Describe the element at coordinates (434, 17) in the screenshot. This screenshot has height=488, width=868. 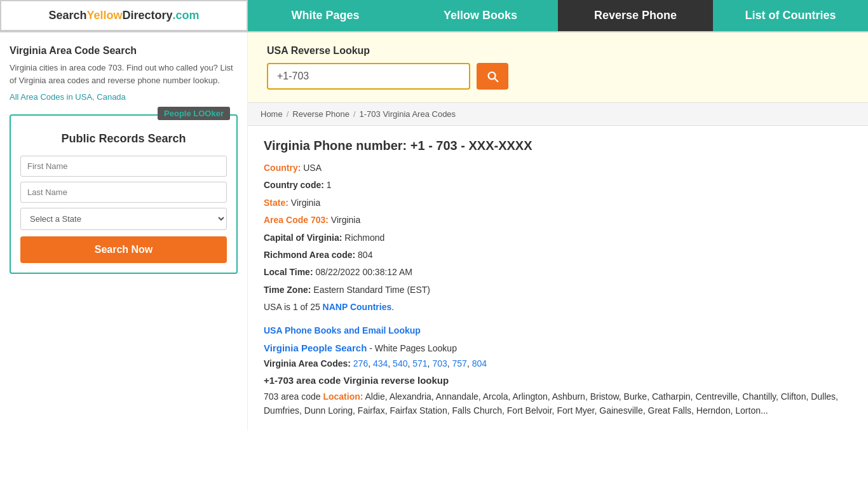
I see `top-nav: SearchYellowDirectory.com White Pages Ye…` at that location.